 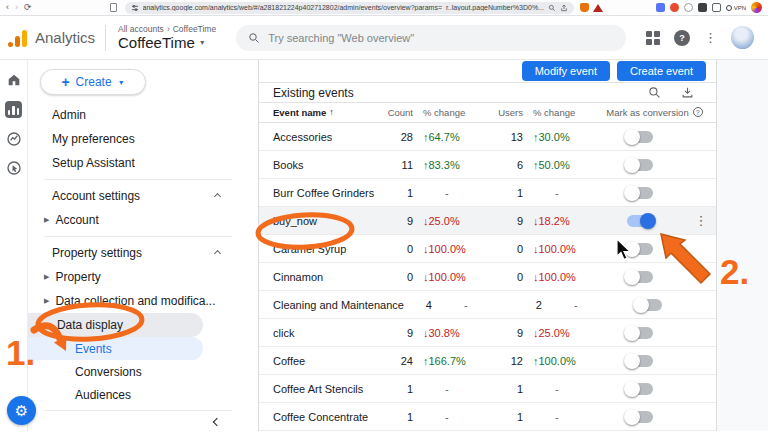 What do you see at coordinates (488, 305) in the screenshot?
I see `table-row: Cleaning and Maintenance4-2-` at bounding box center [488, 305].